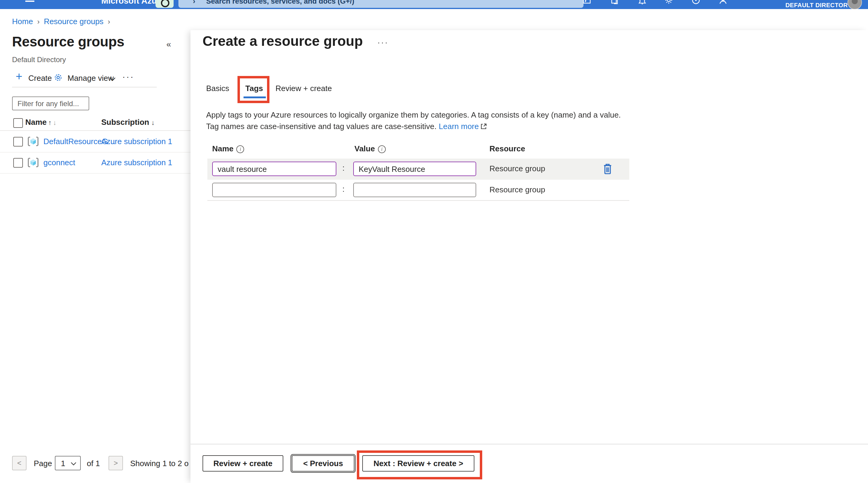 Image resolution: width=868 pixels, height=483 pixels. Describe the element at coordinates (133, 3) in the screenshot. I see `azure-logo: Microsoft Azure` at that location.